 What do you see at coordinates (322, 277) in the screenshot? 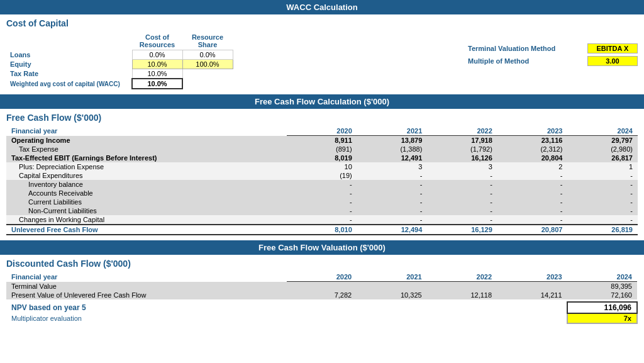
I see `dcf-year-header-row: Financial year 2020 2021 2022 2023 2024` at bounding box center [322, 277].